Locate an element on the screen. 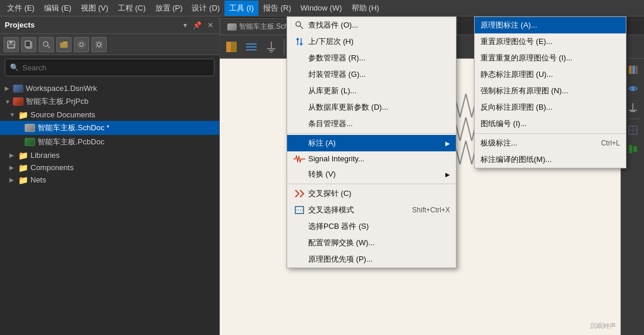 This screenshot has width=644, height=335. tab-label: 智能车主板.Sch... is located at coordinates (267, 27).